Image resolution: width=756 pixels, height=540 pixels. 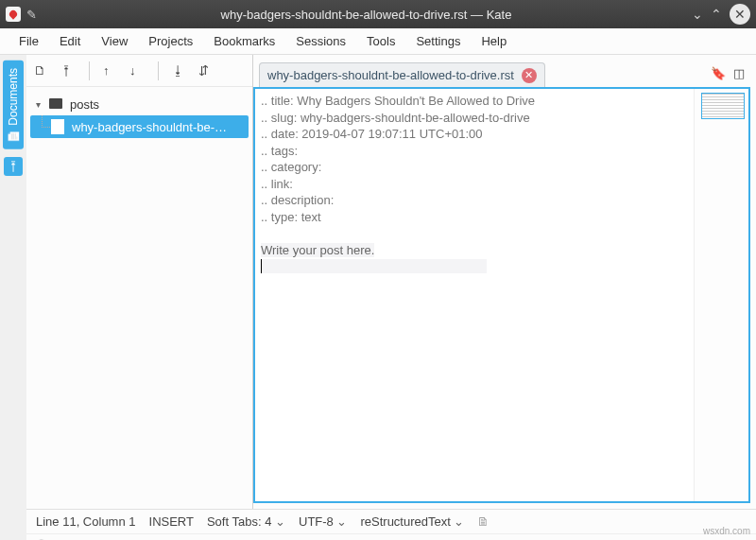 I want to click on editor-line: .. title: Why Badgers Shouldn't Be Allow…, so click(x=398, y=100).